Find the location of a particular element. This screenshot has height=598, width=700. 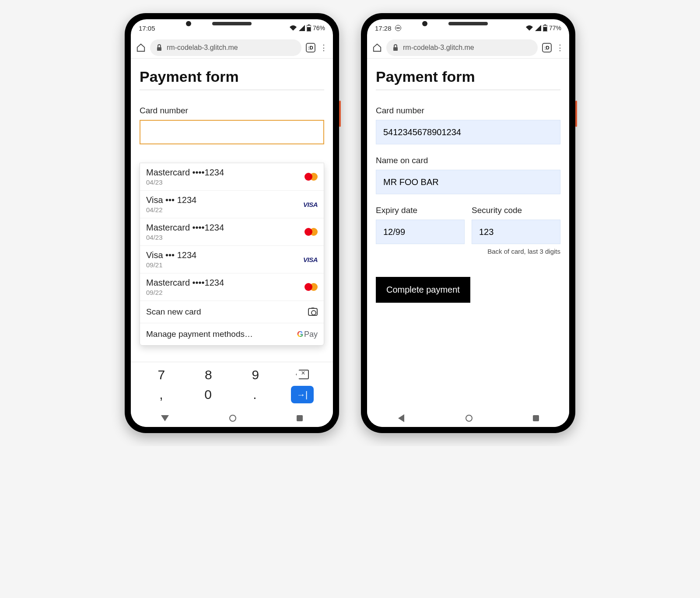

camera-icon is located at coordinates (313, 312).